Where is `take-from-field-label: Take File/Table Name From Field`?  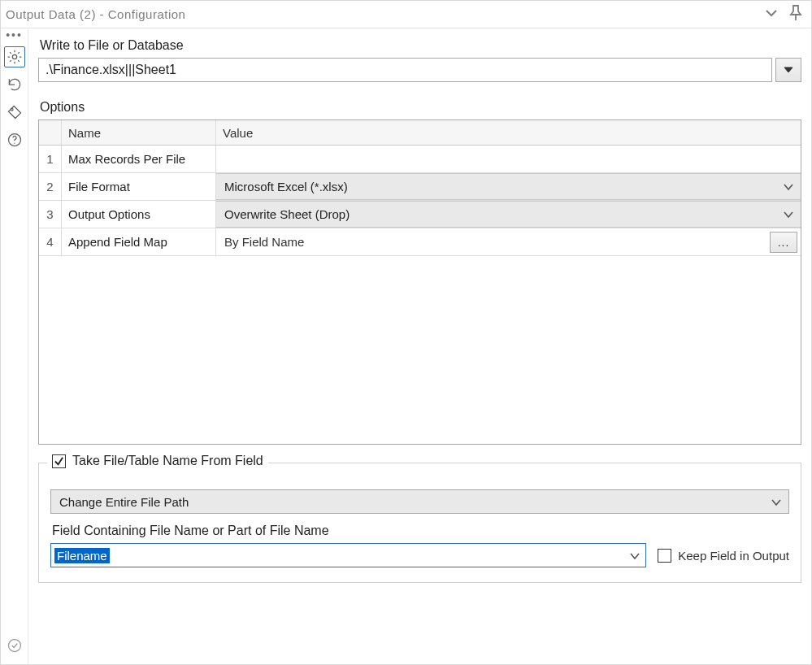
take-from-field-label: Take File/Table Name From Field is located at coordinates (167, 461).